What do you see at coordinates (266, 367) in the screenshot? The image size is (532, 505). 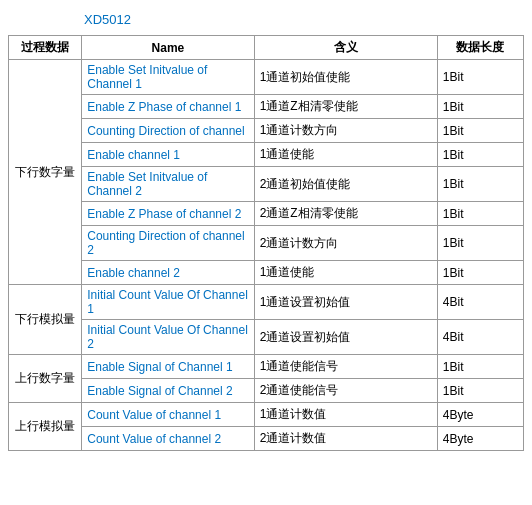 I see `table-row: 上行数字量Enable Signal of Channel 11通道使能信号1B…` at bounding box center [266, 367].